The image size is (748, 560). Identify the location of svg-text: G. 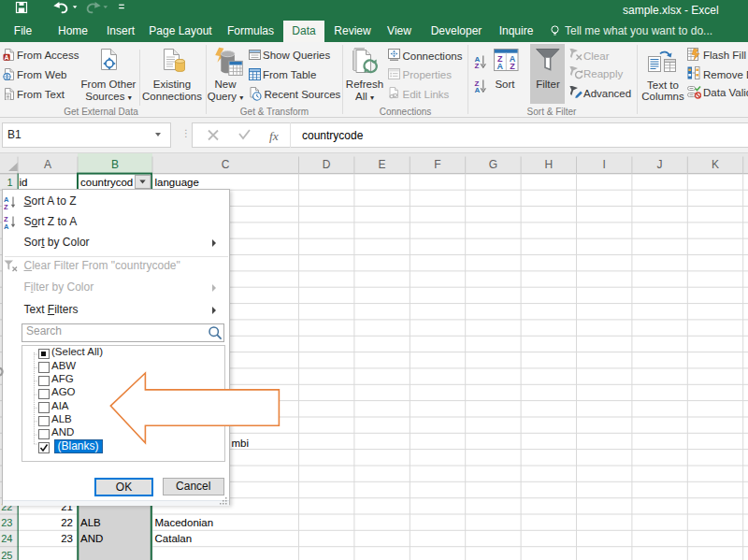
(494, 165).